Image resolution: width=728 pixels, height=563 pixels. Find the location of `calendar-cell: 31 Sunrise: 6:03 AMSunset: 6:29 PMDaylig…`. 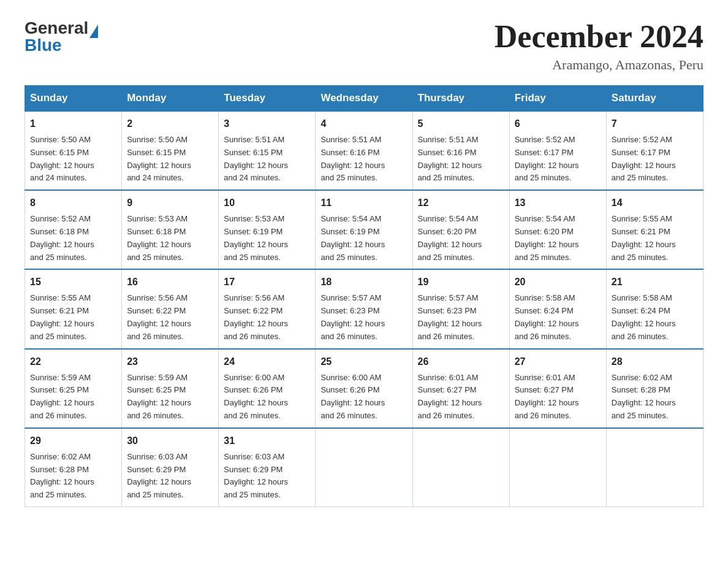

calendar-cell: 31 Sunrise: 6:03 AMSunset: 6:29 PMDaylig… is located at coordinates (267, 467).